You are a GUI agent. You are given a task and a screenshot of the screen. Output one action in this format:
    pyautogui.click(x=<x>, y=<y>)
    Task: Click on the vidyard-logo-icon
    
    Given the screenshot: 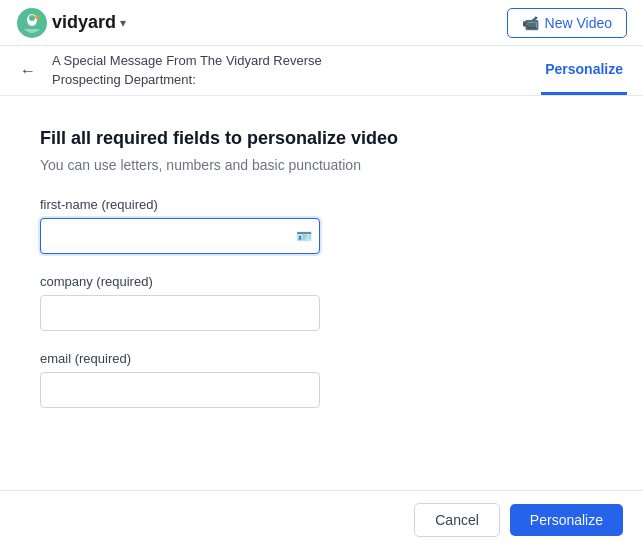 What is the action you would take?
    pyautogui.click(x=32, y=23)
    